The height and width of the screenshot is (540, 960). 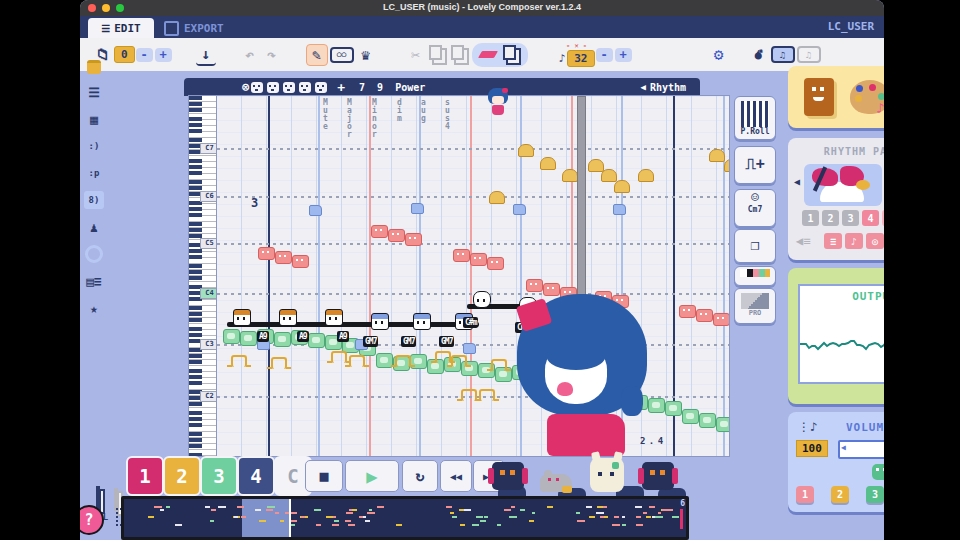 I want to click on redo-icon: ↷, so click(x=272, y=55).